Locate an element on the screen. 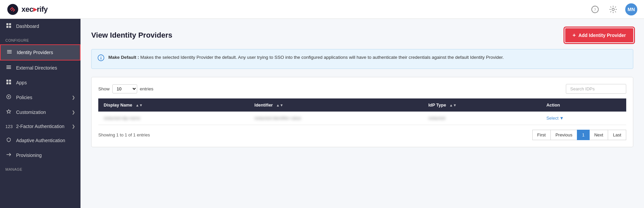 Image resolution: width=644 pixels, height=208 pixels. svg-text: i is located at coordinates (101, 58).